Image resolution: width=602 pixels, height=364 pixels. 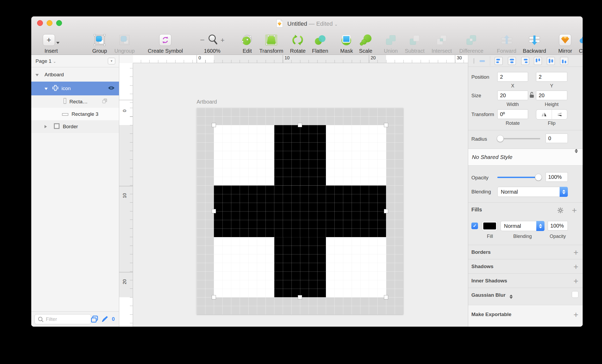 What do you see at coordinates (513, 95) in the screenshot?
I see `width-input: 20` at bounding box center [513, 95].